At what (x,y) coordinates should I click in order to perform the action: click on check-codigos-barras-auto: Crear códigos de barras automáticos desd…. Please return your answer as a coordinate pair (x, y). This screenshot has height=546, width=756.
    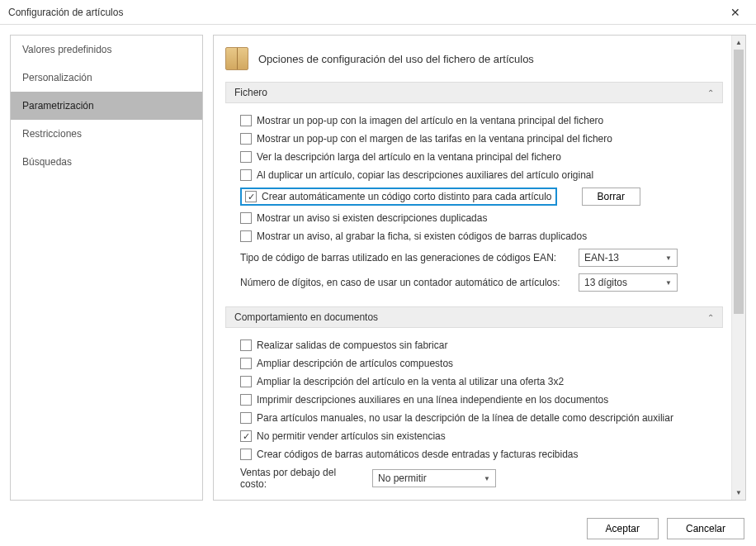
    Looking at the image, I should click on (477, 454).